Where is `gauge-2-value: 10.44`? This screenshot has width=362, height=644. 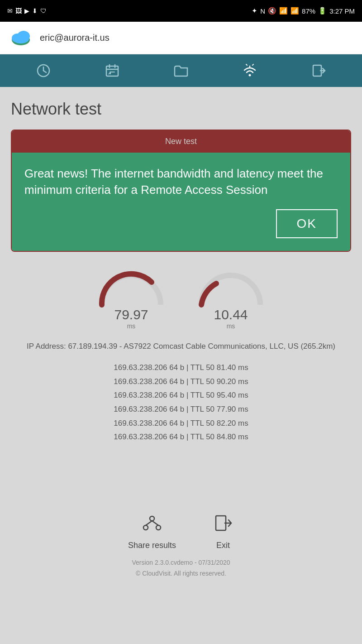 gauge-2-value: 10.44 is located at coordinates (231, 315).